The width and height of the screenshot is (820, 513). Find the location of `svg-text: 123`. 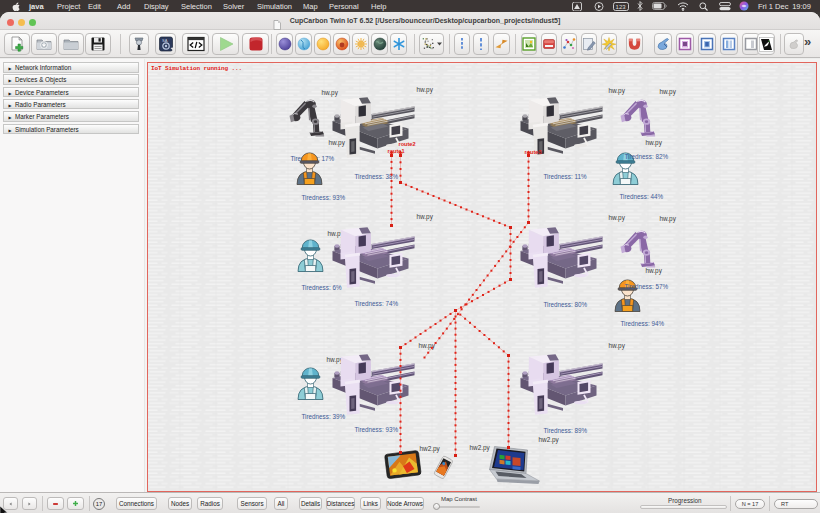

svg-text: 123 is located at coordinates (622, 6).